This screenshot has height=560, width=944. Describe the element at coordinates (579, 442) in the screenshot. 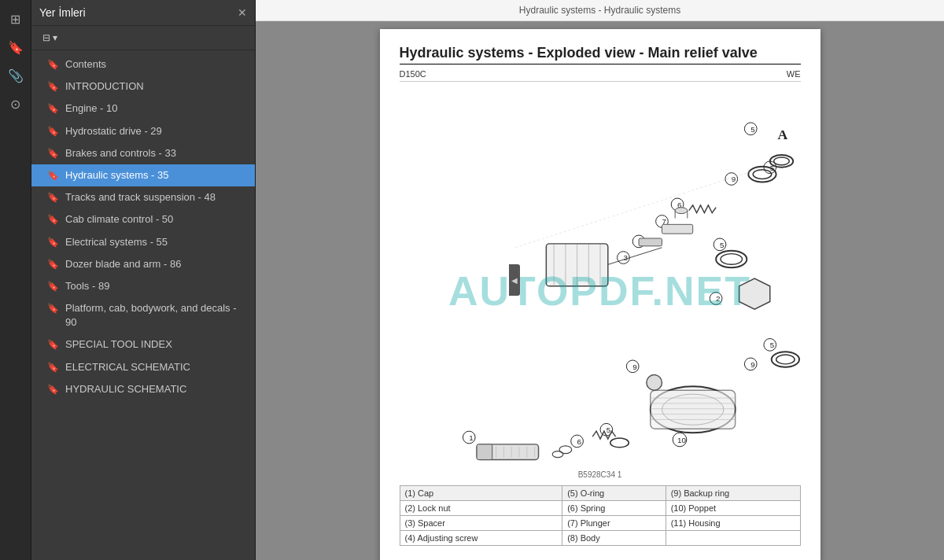

I see `svg-text: 6` at that location.